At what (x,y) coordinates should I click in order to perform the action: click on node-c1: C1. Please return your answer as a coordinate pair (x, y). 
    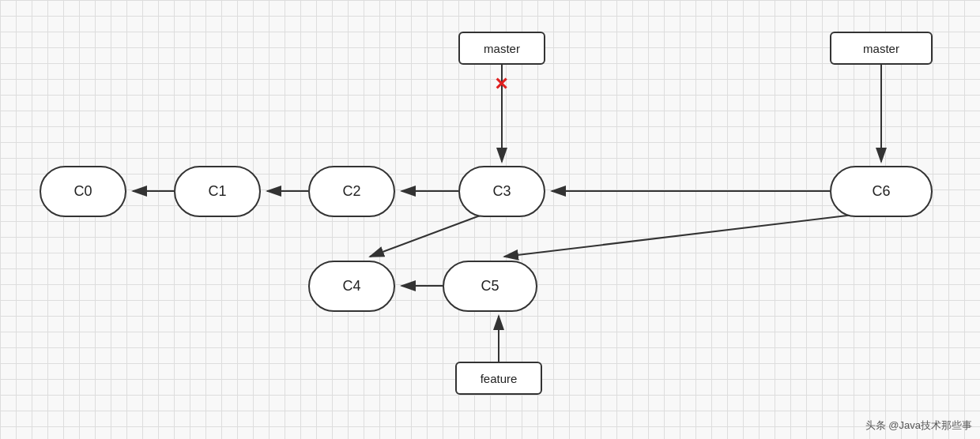
    Looking at the image, I should click on (217, 191).